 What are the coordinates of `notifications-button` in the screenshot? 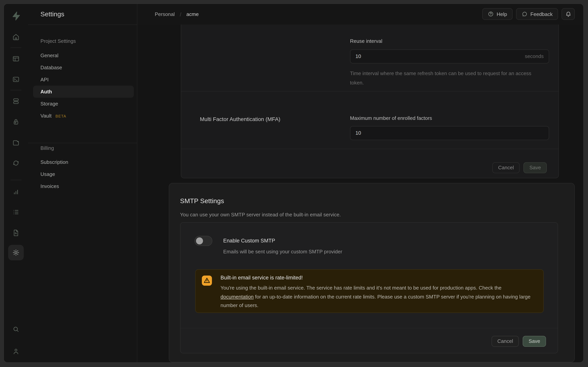 It's located at (568, 14).